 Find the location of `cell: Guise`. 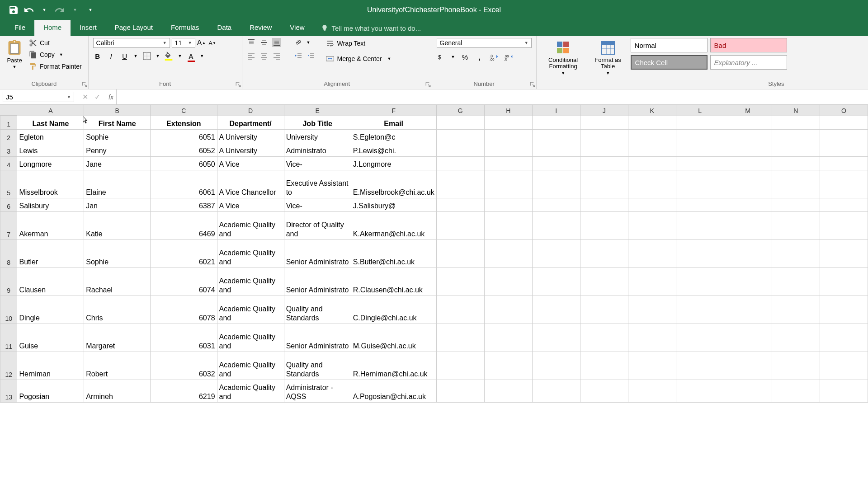

cell: Guise is located at coordinates (51, 338).